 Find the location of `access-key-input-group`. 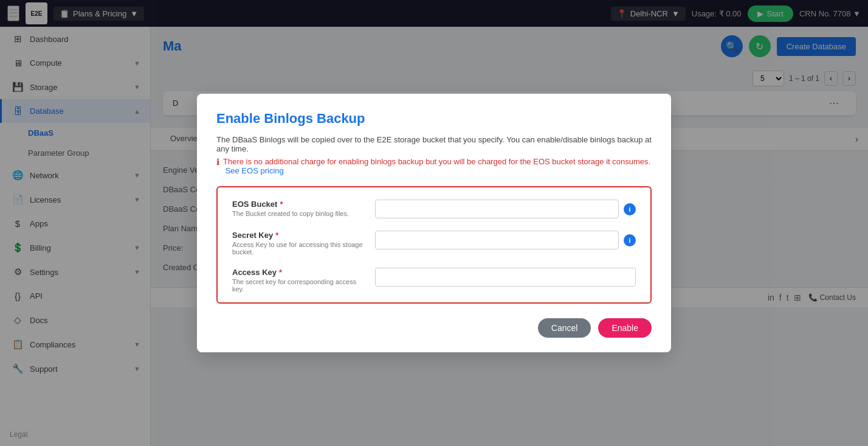

access-key-input-group is located at coordinates (506, 277).